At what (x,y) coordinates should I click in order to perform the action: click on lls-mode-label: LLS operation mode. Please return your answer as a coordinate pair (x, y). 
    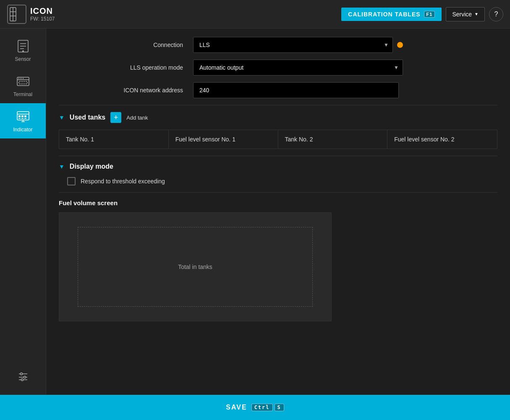
    Looking at the image, I should click on (126, 68).